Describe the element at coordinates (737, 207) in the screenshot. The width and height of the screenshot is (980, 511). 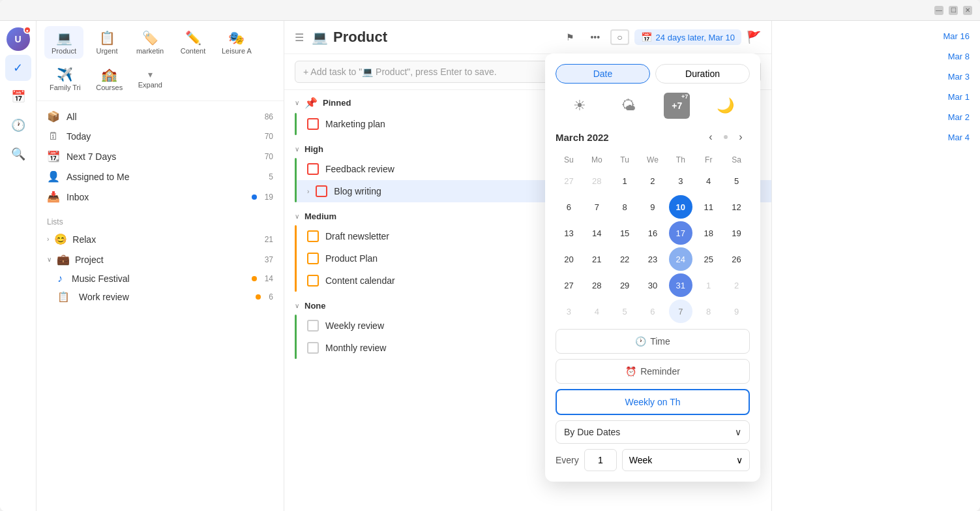
I see `cal-day-12: 12` at that location.